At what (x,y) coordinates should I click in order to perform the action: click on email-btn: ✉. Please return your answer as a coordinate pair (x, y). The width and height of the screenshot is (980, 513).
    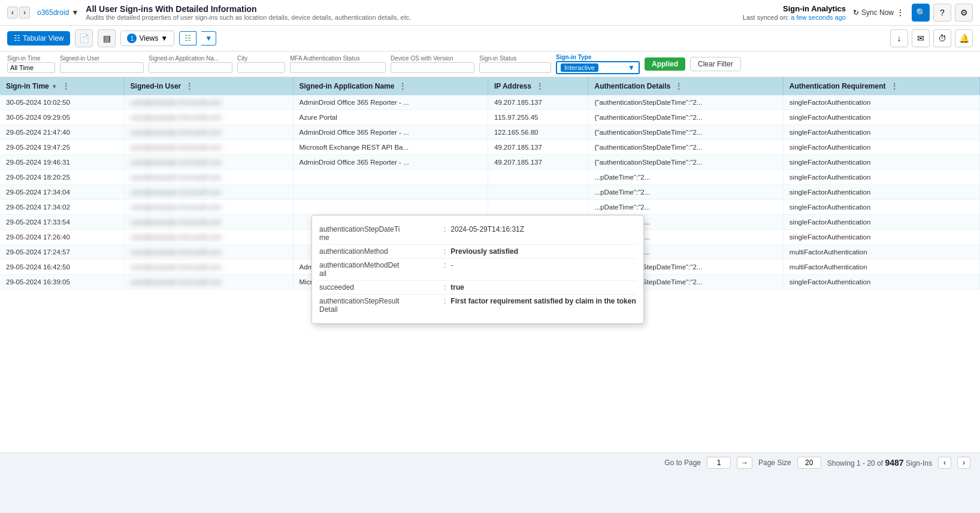
    Looking at the image, I should click on (921, 38).